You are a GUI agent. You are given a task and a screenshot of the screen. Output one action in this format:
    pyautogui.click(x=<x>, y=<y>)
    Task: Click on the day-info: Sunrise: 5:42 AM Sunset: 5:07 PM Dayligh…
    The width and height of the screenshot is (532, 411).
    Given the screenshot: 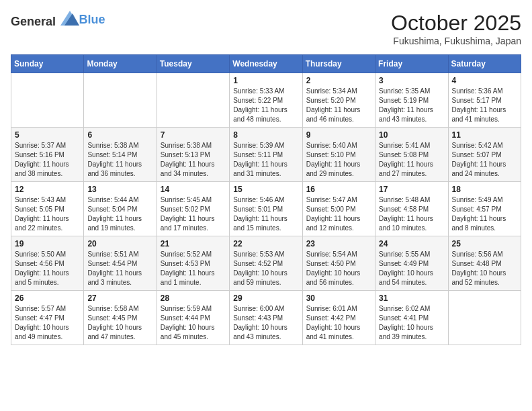 What is the action you would take?
    pyautogui.click(x=485, y=160)
    